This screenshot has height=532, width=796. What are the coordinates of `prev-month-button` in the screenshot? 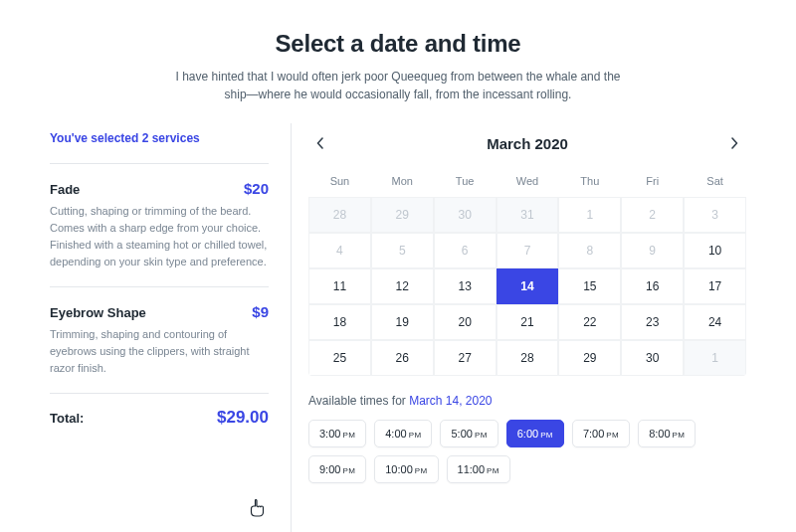 It's located at (320, 143).